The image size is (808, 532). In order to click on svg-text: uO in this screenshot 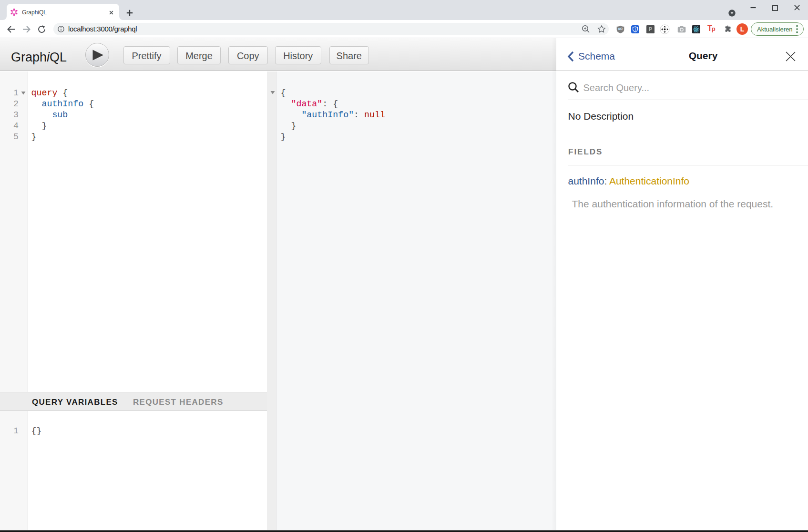, I will do `click(621, 29)`.